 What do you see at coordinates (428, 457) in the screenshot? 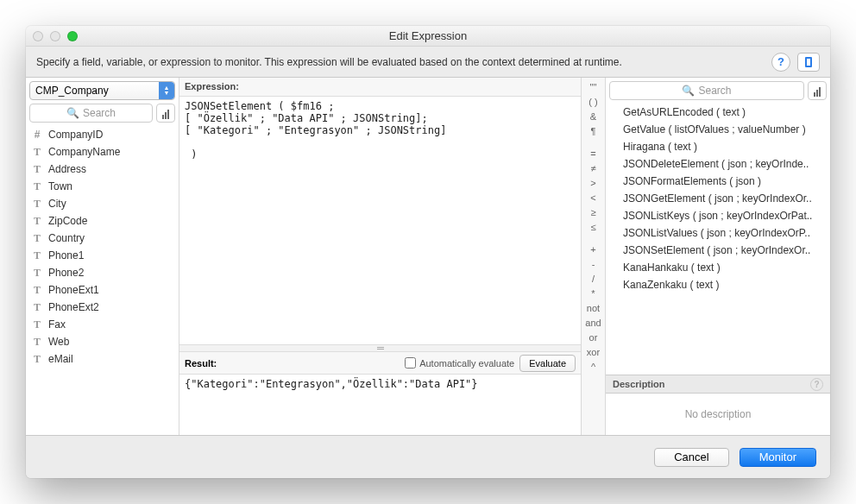
I see `footer: Cancel Monitor` at bounding box center [428, 457].